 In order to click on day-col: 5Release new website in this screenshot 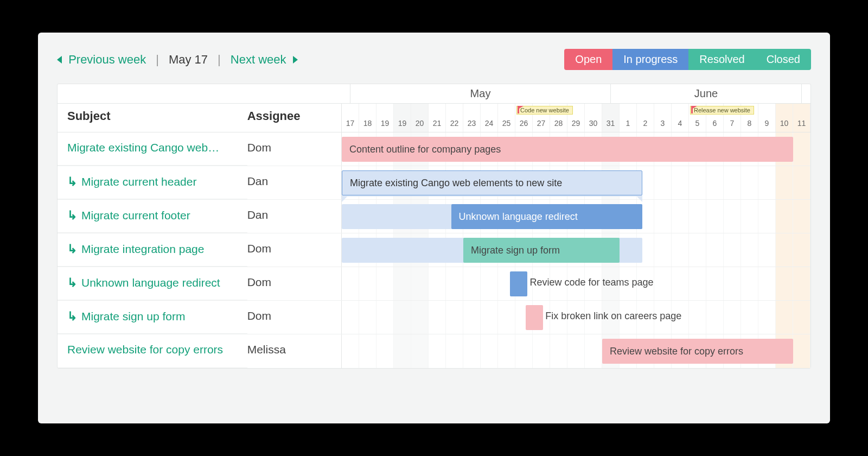, I will do `click(698, 118)`.